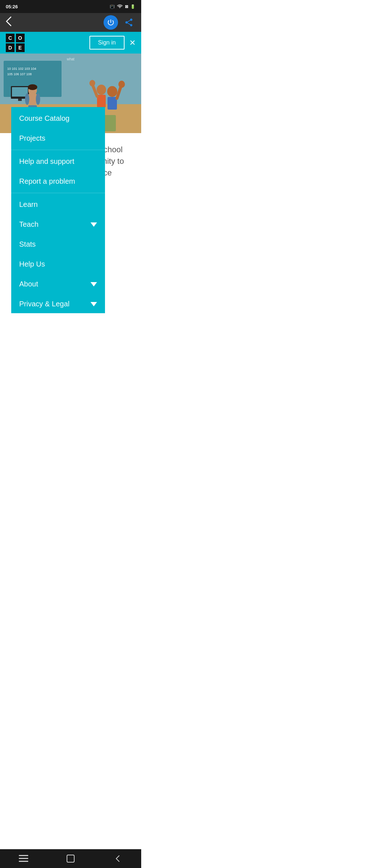  What do you see at coordinates (120, 22) in the screenshot?
I see `nav-action-icons` at bounding box center [120, 22].